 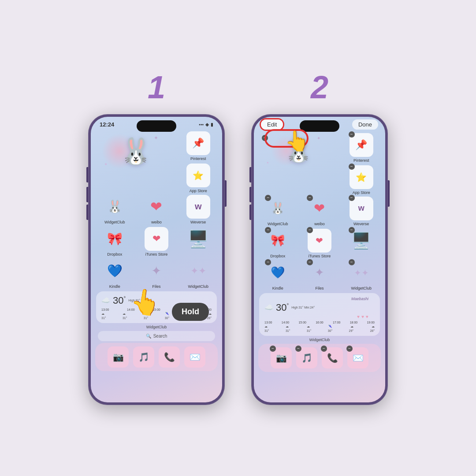 What do you see at coordinates (149, 336) in the screenshot?
I see `search-icon-1: 🔍` at bounding box center [149, 336].